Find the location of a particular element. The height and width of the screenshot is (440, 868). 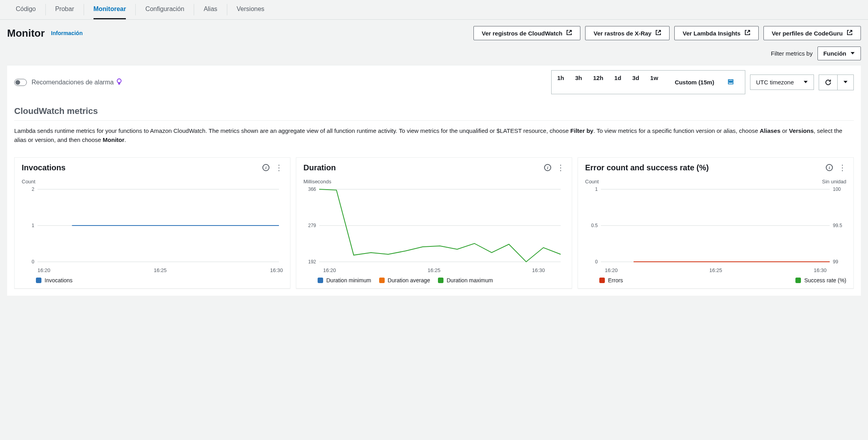

legend-item: Duration average is located at coordinates (405, 280).